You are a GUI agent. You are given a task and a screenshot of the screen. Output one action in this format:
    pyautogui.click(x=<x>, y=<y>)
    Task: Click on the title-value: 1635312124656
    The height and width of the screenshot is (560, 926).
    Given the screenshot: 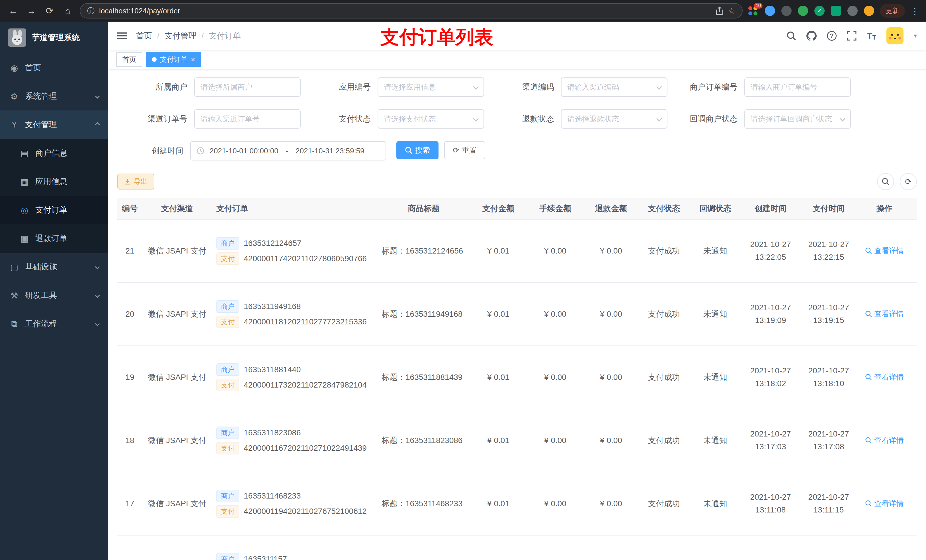 What is the action you would take?
    pyautogui.click(x=434, y=251)
    